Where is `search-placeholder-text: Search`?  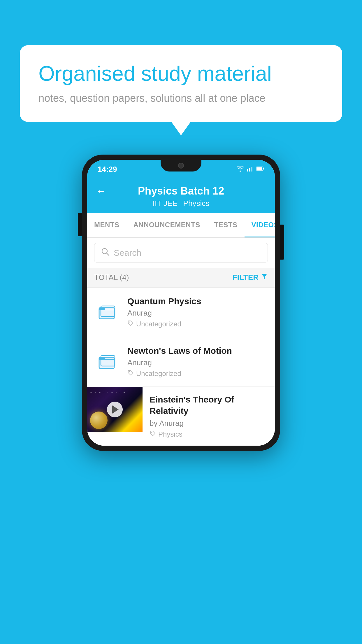
search-placeholder-text: Search is located at coordinates (128, 253).